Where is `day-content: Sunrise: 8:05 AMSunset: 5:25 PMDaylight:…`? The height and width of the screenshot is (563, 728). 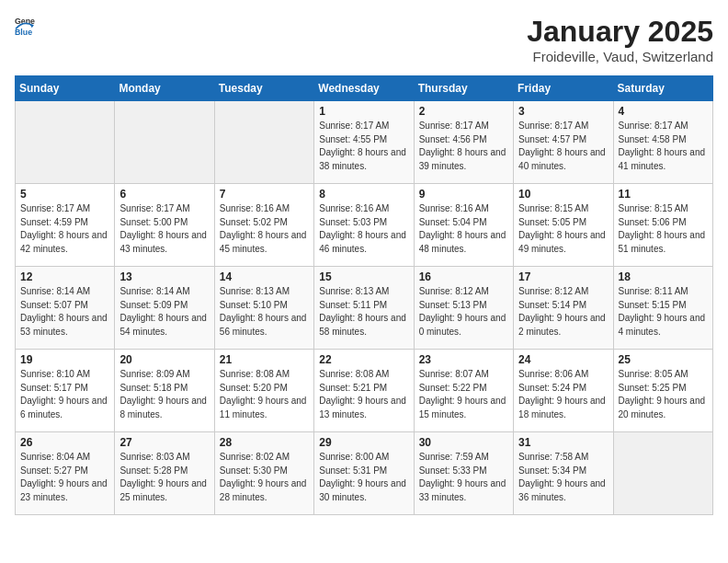 day-content: Sunrise: 8:05 AMSunset: 5:25 PMDaylight:… is located at coordinates (664, 395).